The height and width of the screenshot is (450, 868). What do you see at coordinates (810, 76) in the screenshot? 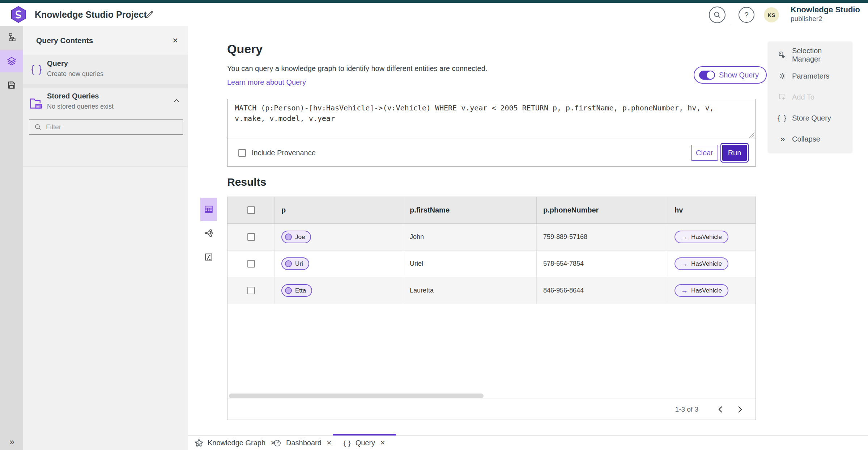
I see `tool-parameters: Parameters` at bounding box center [810, 76].